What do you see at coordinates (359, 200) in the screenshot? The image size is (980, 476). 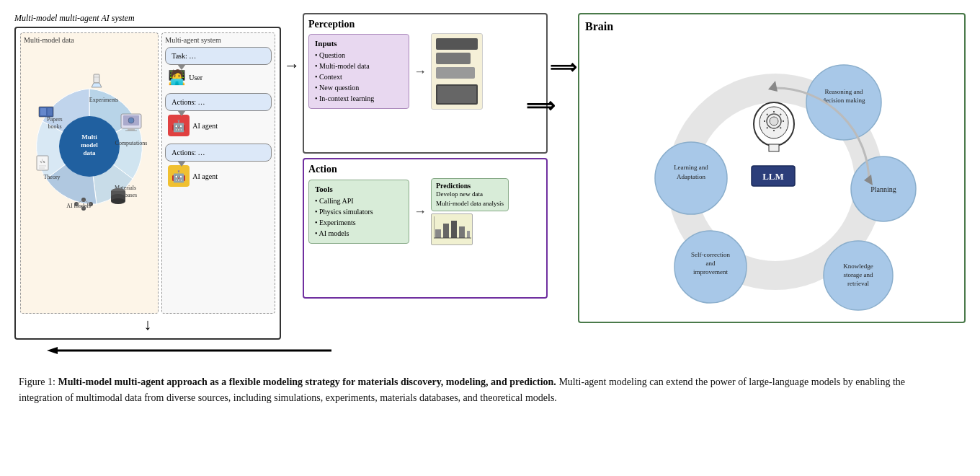 I see `tool-item-1: Calling API` at bounding box center [359, 200].